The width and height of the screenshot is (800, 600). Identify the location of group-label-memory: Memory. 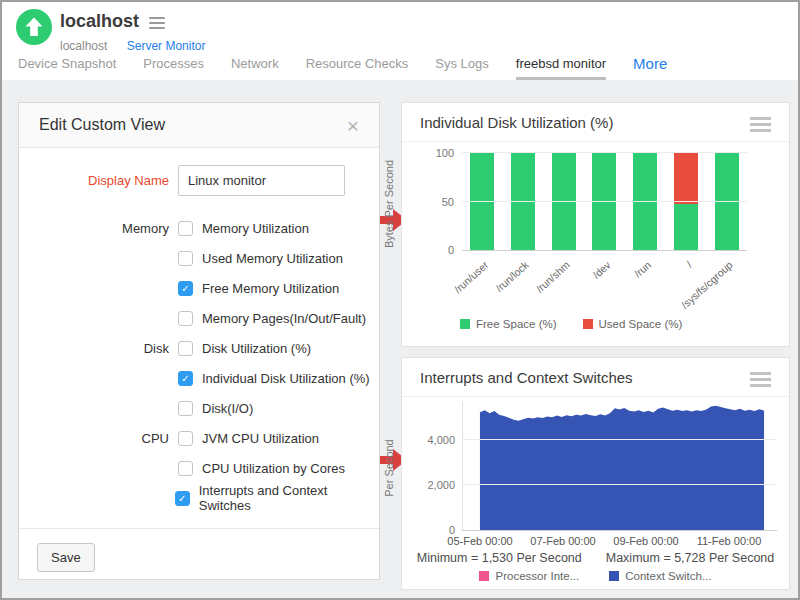
(94, 228).